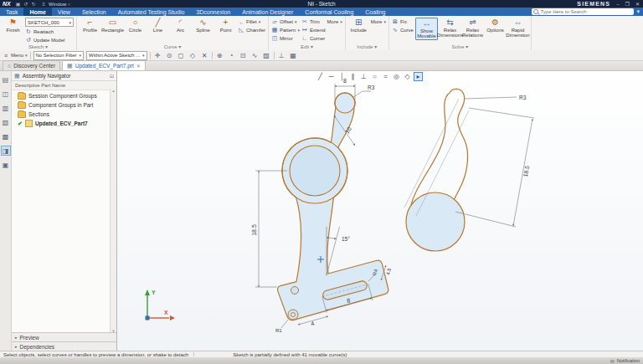 Image resolution: width=643 pixels, height=364 pixels. Describe the element at coordinates (586, 12) in the screenshot. I see `search-input` at that location.